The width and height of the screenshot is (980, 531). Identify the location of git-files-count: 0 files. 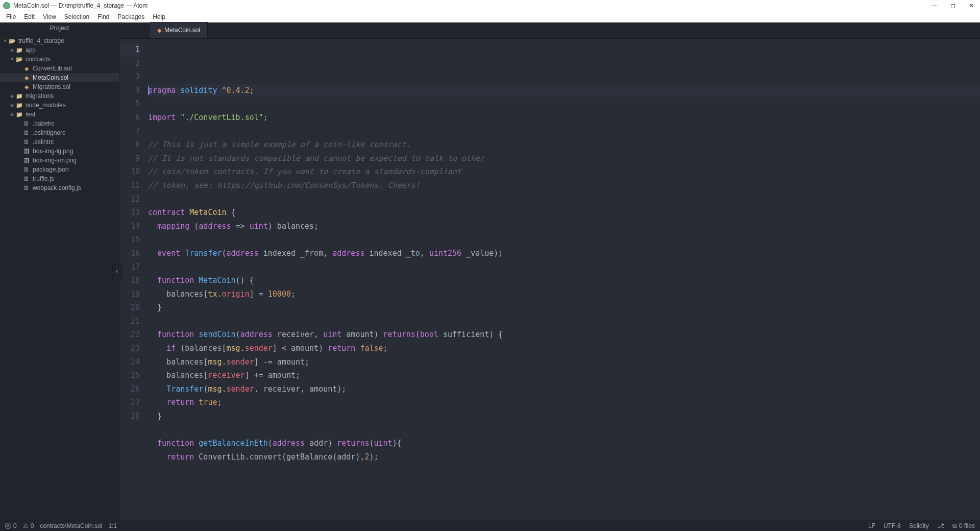
(967, 526).